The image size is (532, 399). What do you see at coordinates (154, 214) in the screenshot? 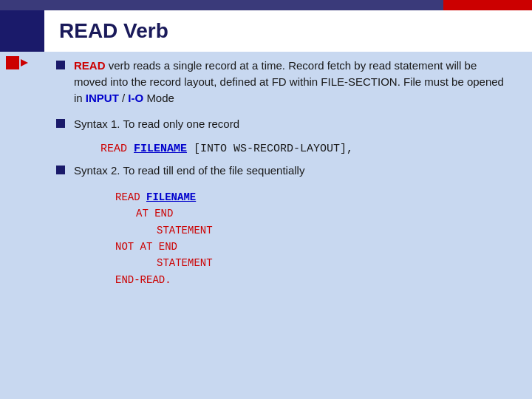
I see `code2-at-end: AT END` at bounding box center [154, 214].